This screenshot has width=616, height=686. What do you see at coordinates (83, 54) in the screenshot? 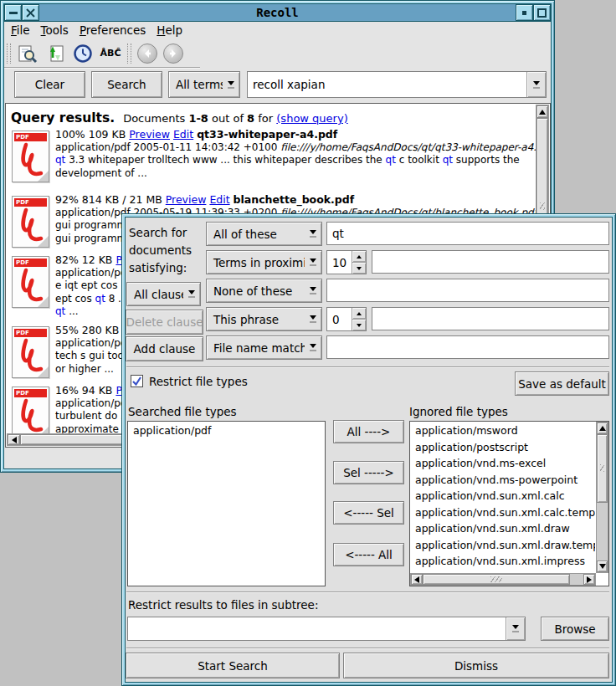
I see `history-icon` at bounding box center [83, 54].